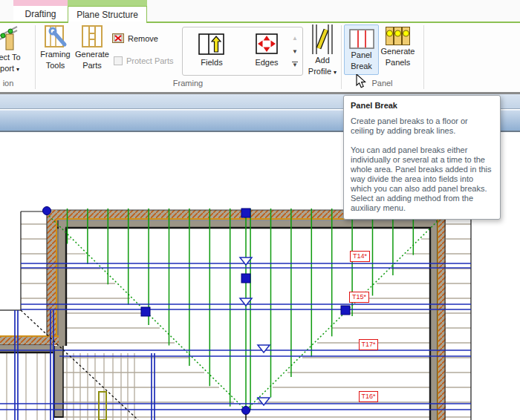  I want to click on spinner-expand-button: ▼, so click(295, 65).